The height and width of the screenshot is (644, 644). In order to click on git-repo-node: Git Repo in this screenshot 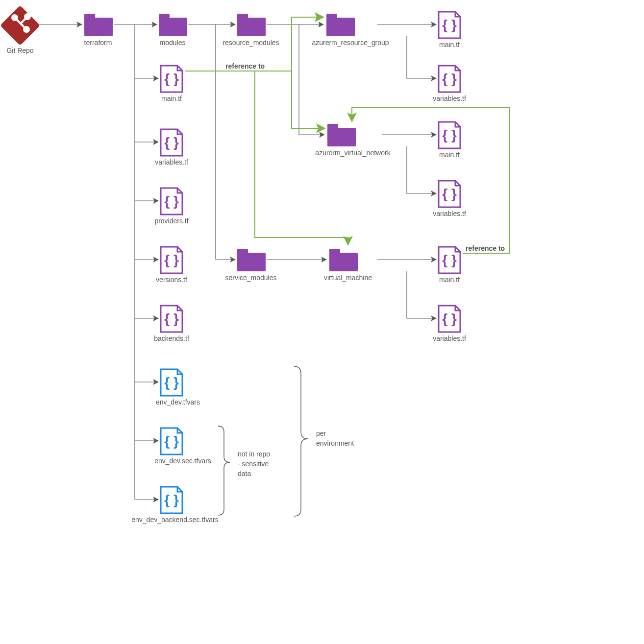, I will do `click(20, 30)`.